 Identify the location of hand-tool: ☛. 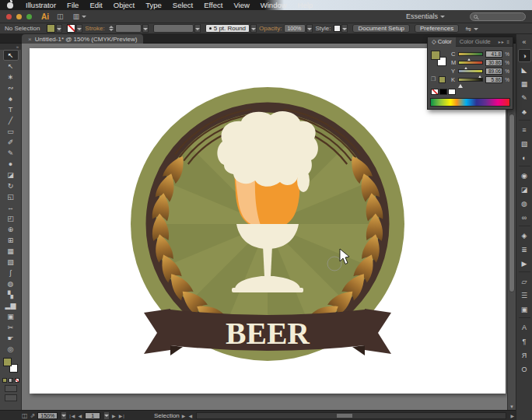
(11, 338).